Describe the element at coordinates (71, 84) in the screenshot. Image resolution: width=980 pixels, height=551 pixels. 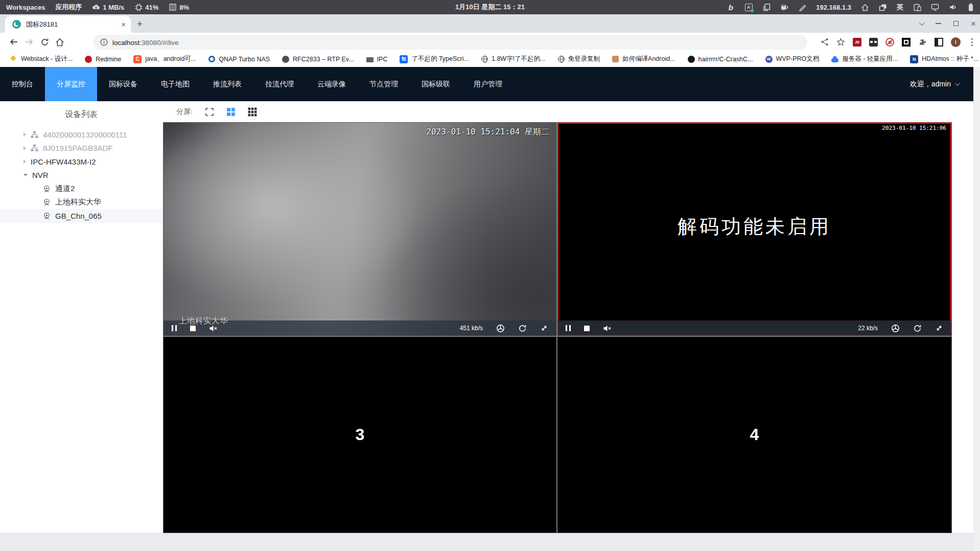
I see `nav-item-split-screen-monitor: 分屏监控` at that location.